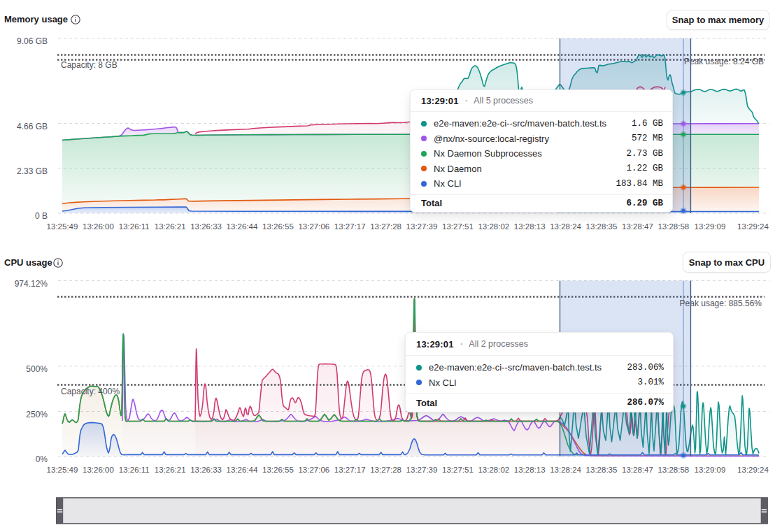  I want to click on svg-text: 9.06 GB, so click(32, 41).